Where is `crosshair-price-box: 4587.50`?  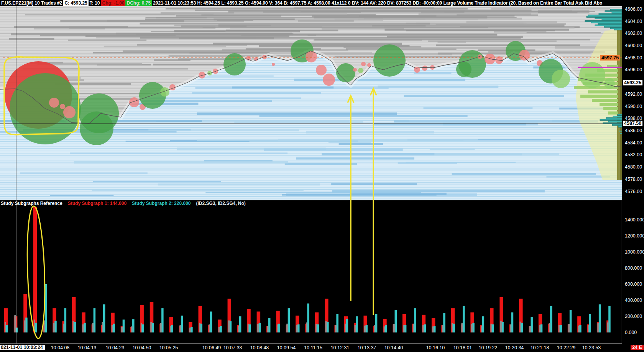 crosshair-price-box: 4587.50 is located at coordinates (632, 123).